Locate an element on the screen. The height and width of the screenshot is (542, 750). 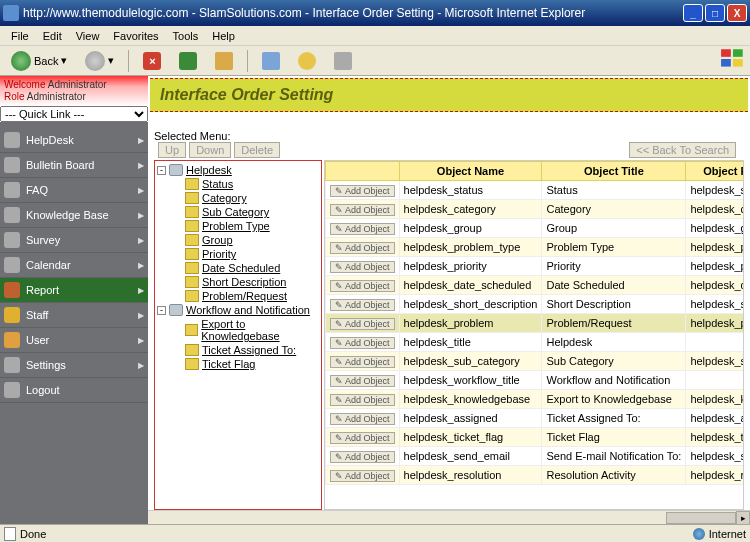
tree-node-label: Date Scheduled is located at coordinates (241, 268).